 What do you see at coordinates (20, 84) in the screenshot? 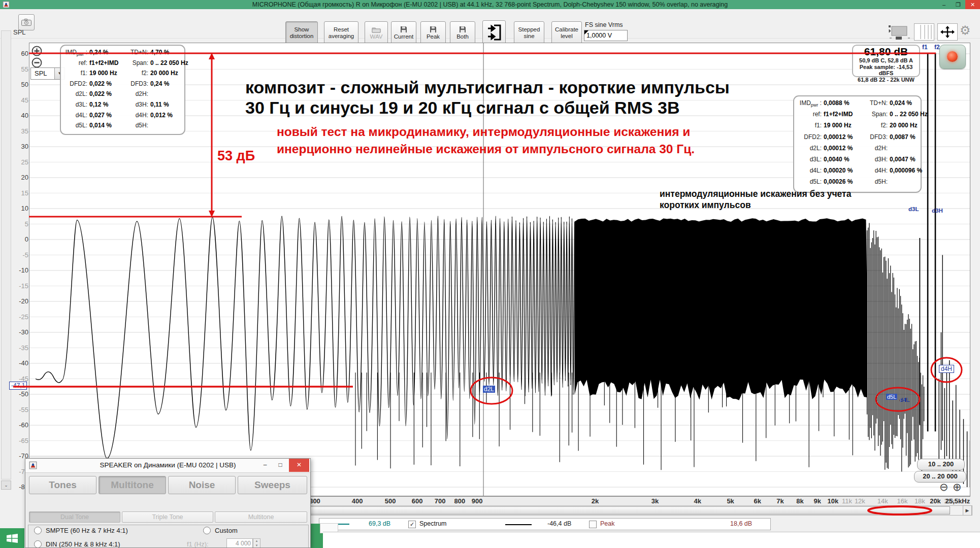
I see `y-axis-label: 50` at bounding box center [20, 84].